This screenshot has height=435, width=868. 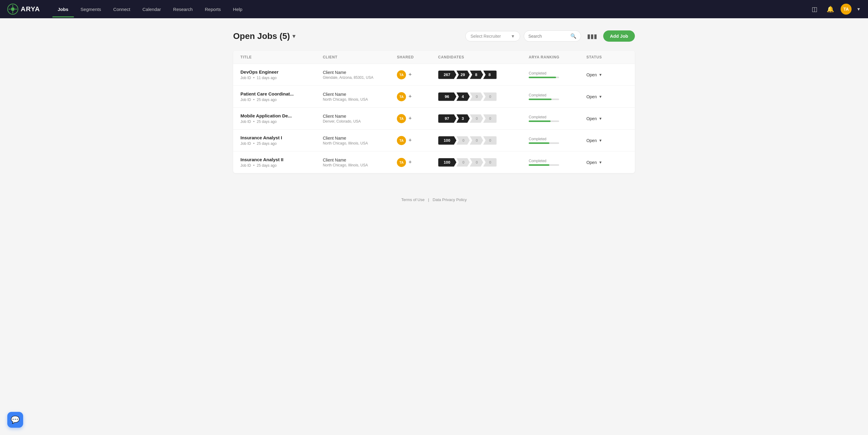 I want to click on logo-text: ARYA, so click(x=30, y=9).